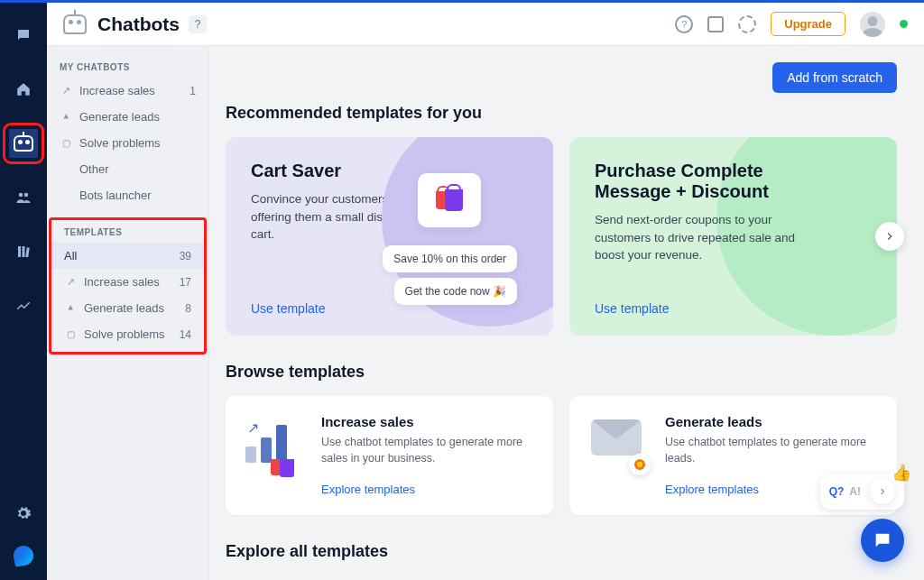 This screenshot has width=924, height=580. I want to click on browse-card-description: Use chatbot templates to generate more l…, so click(769, 451).